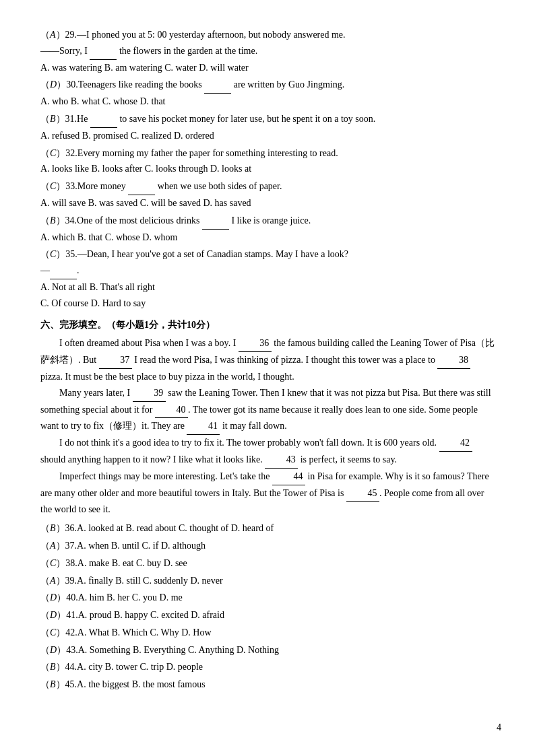  What do you see at coordinates (53, 85) in the screenshot?
I see `q30-answer: D` at bounding box center [53, 85].